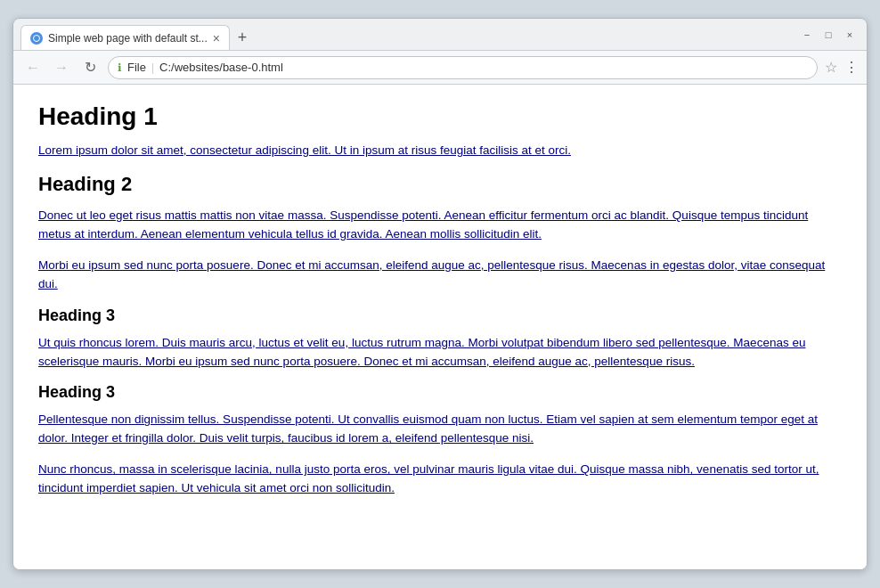 The image size is (880, 588). I want to click on tab-area: Simple web page with default st... × +, so click(402, 34).